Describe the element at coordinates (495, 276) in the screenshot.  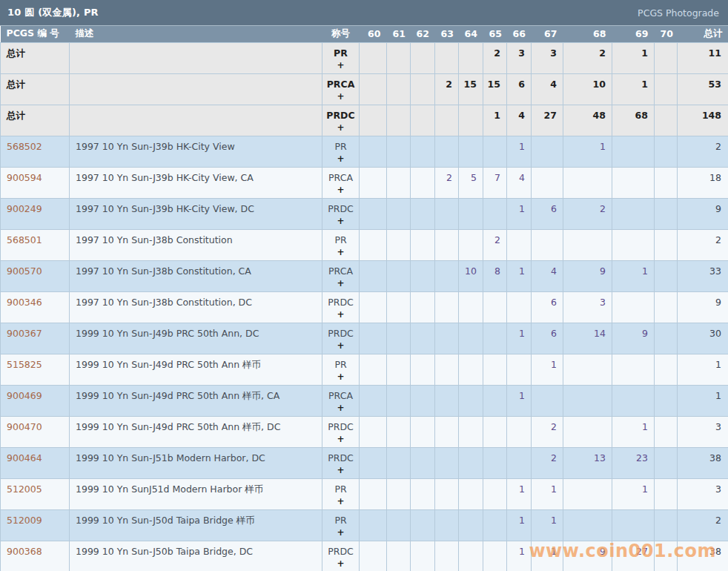
I see `grade-65-count-cell: 8` at that location.